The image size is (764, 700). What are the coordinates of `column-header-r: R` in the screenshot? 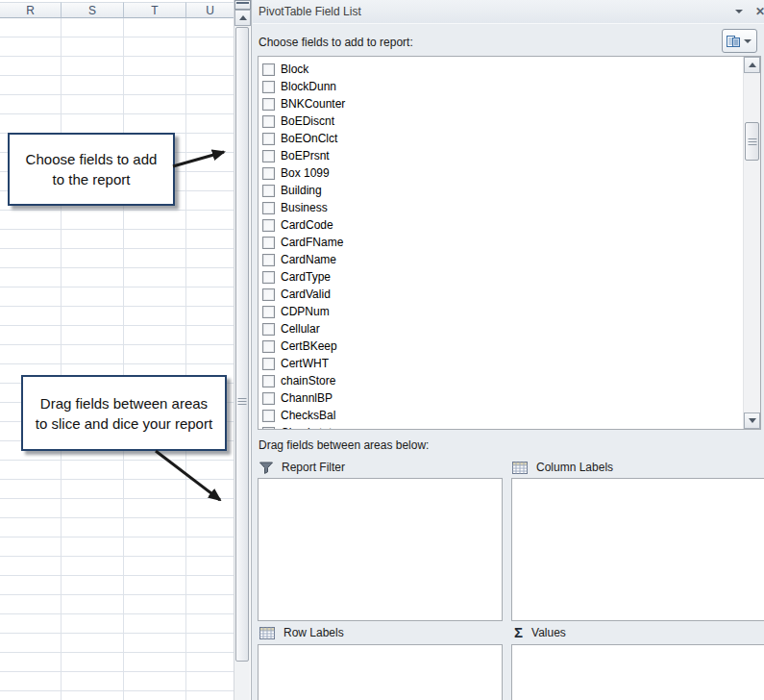 It's located at (31, 10).